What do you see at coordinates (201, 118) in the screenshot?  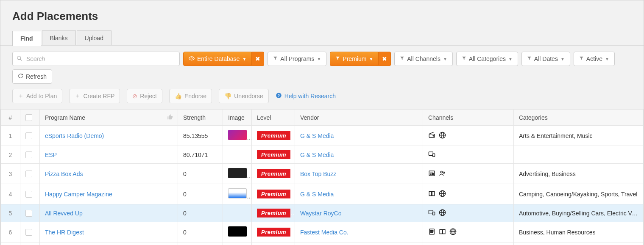 I see `col-strength: Strength` at bounding box center [201, 118].